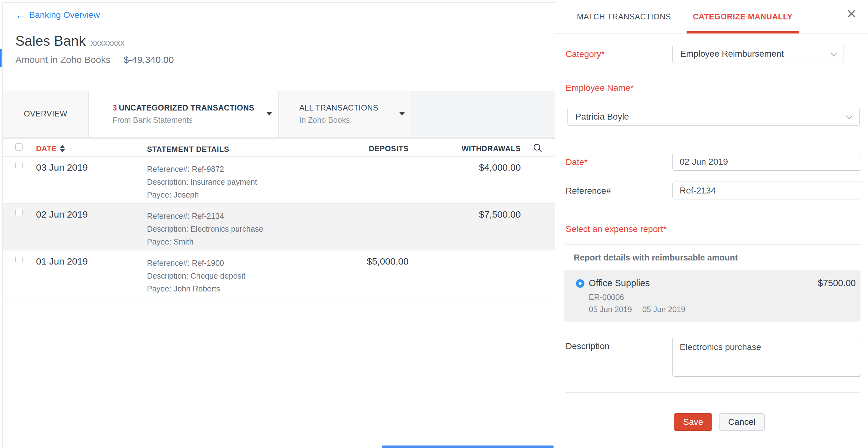 This screenshot has width=868, height=448. Describe the element at coordinates (183, 108) in the screenshot. I see `tab-uncategorized-title: 3UNCATEGORIZED TRANSACTIONS` at that location.